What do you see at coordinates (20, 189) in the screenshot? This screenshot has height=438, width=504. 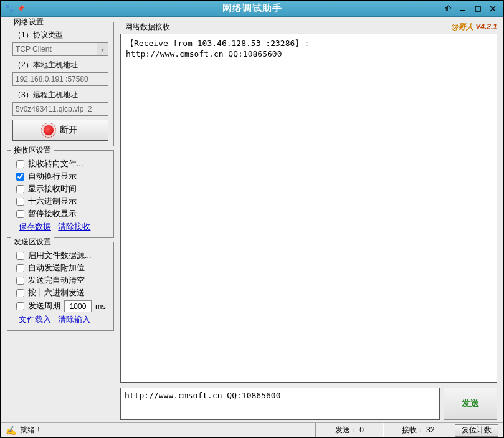 I see `show-time-checkbox` at bounding box center [20, 189].